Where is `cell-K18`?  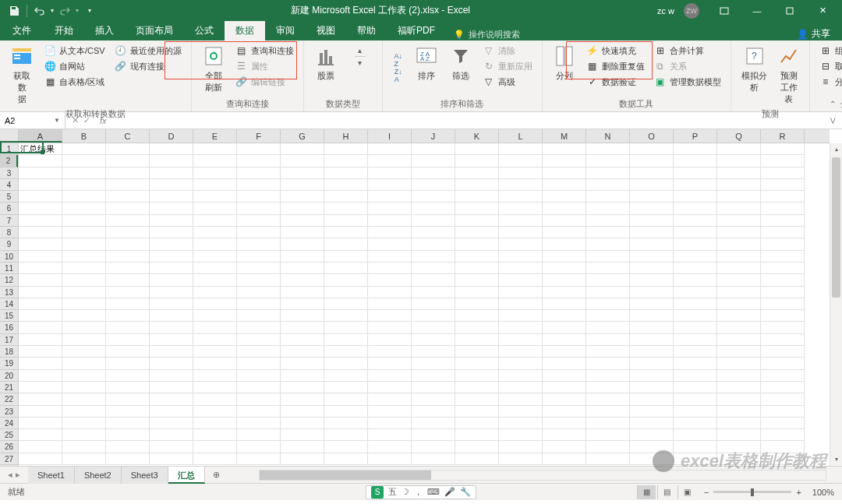
cell-K18 is located at coordinates (477, 352).